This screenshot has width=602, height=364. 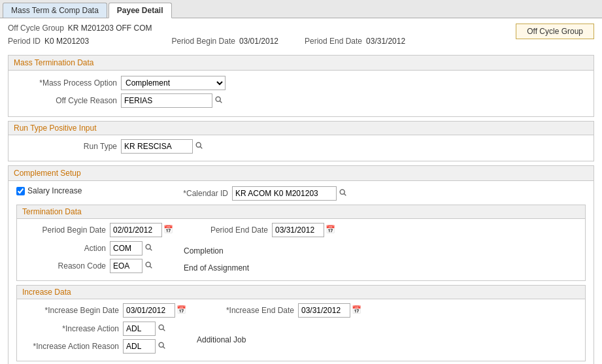 I want to click on period-end-date-value: 03/31/2012, so click(x=386, y=41).